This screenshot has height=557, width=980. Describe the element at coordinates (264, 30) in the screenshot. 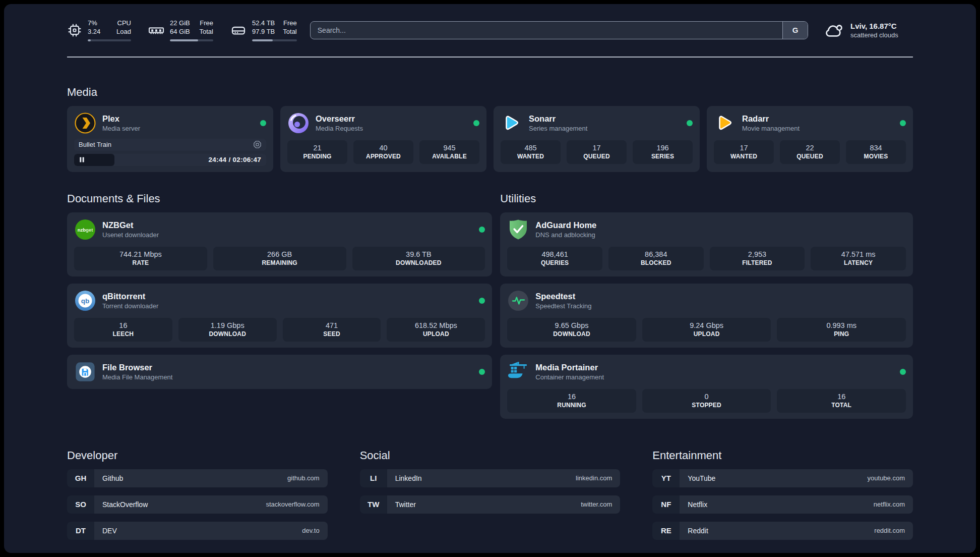

I see `system-stat-2: 52.4 TB97.9 TBFreeTotal` at that location.